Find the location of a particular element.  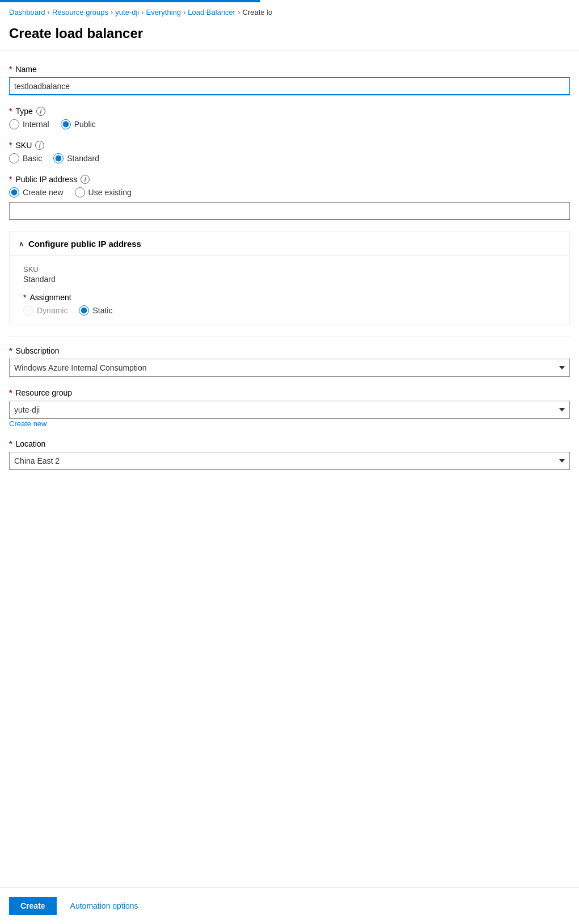

configure-sku-label: SKU is located at coordinates (289, 269).